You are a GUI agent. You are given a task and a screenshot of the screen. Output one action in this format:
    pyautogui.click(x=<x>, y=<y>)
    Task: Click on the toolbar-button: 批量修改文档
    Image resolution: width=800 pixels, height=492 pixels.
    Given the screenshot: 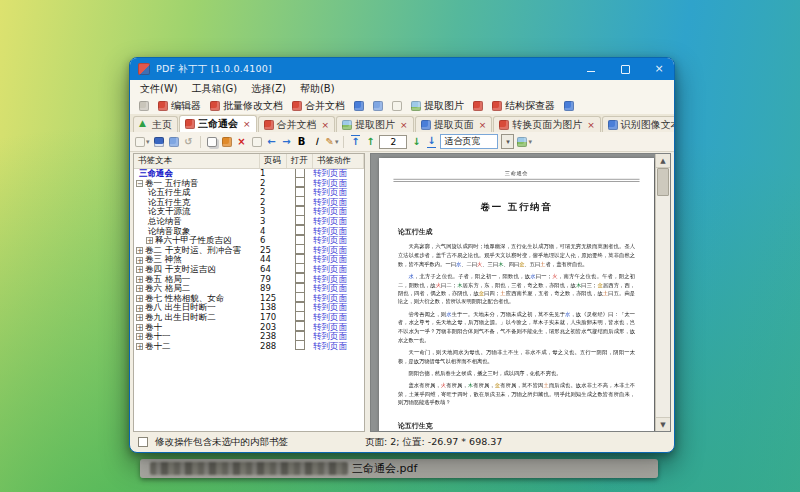 What is the action you would take?
    pyautogui.click(x=246, y=106)
    